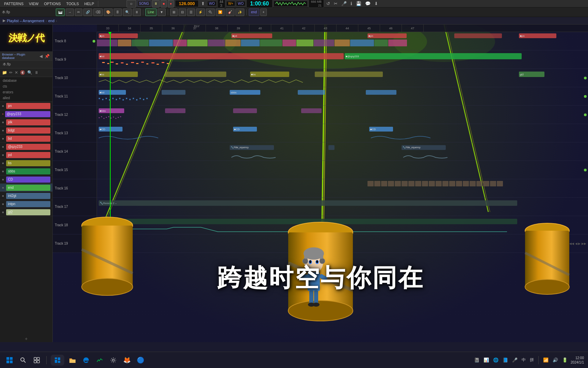  Describe the element at coordinates (182, 12) in the screenshot. I see `seq-btn: ⊟` at that location.